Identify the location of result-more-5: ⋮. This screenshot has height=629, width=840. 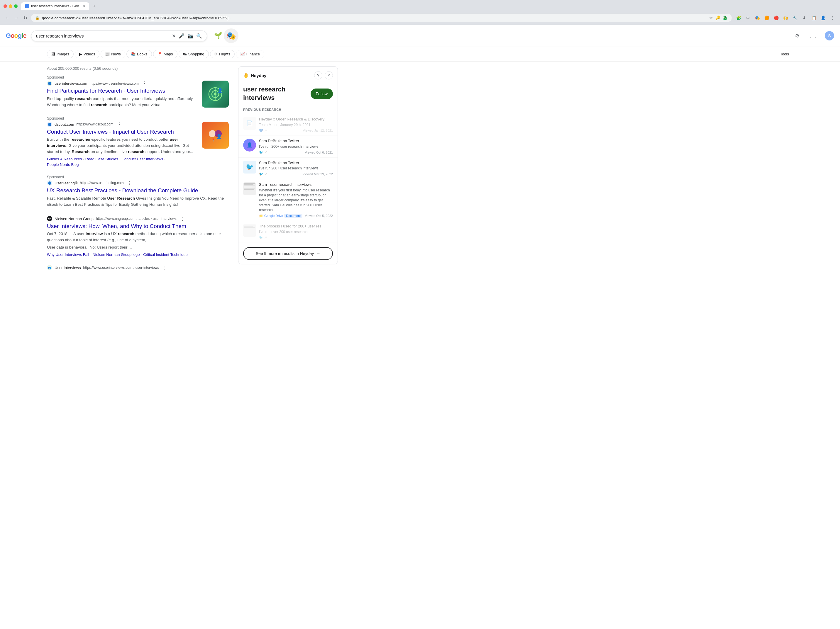
(165, 268).